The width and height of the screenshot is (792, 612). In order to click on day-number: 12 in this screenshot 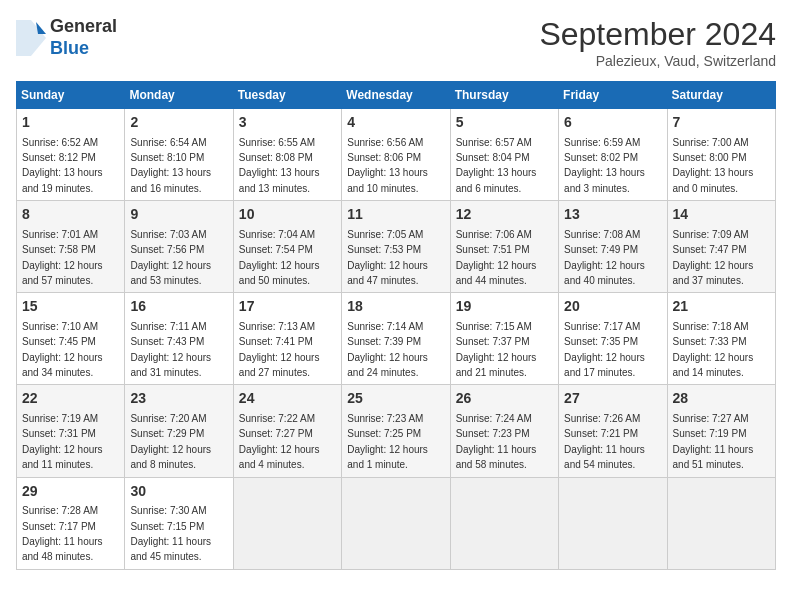, I will do `click(504, 215)`.